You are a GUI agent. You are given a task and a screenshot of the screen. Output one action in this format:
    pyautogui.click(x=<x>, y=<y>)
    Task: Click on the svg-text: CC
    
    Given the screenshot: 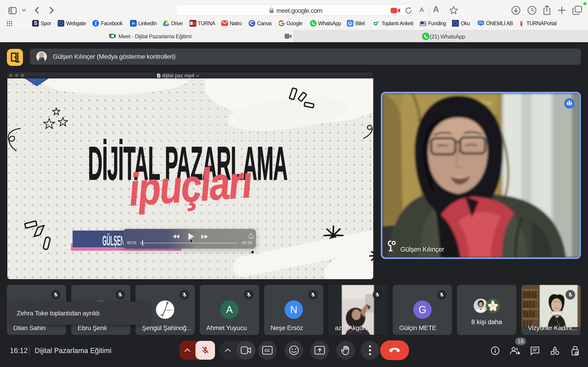 What is the action you would take?
    pyautogui.click(x=268, y=350)
    